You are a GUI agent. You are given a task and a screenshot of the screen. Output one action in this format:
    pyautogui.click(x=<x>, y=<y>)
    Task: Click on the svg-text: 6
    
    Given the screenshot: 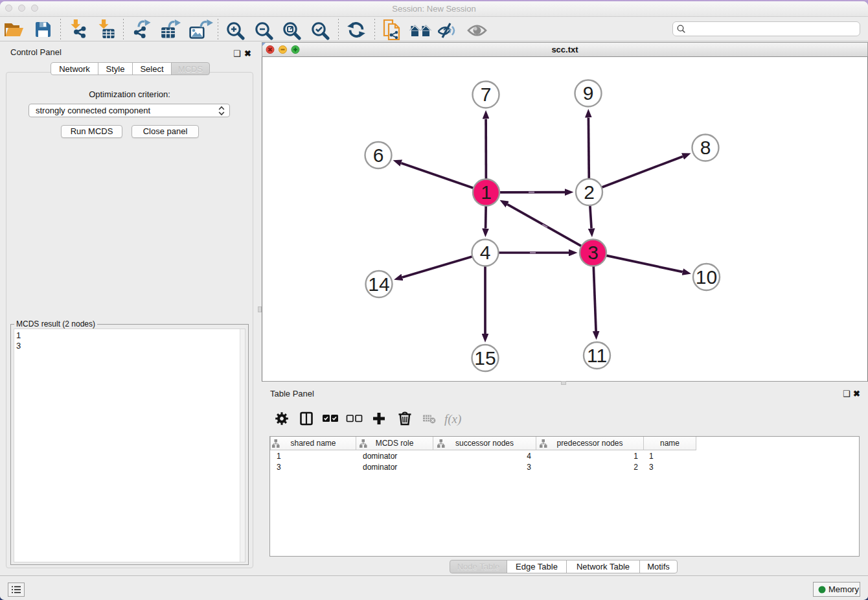 What is the action you would take?
    pyautogui.click(x=378, y=156)
    